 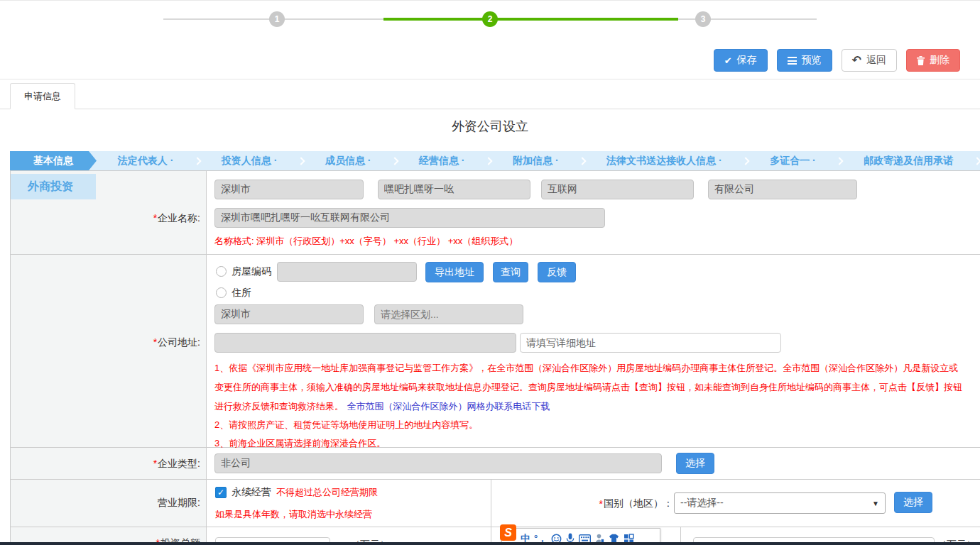 I want to click on house-code-radio, so click(x=222, y=271).